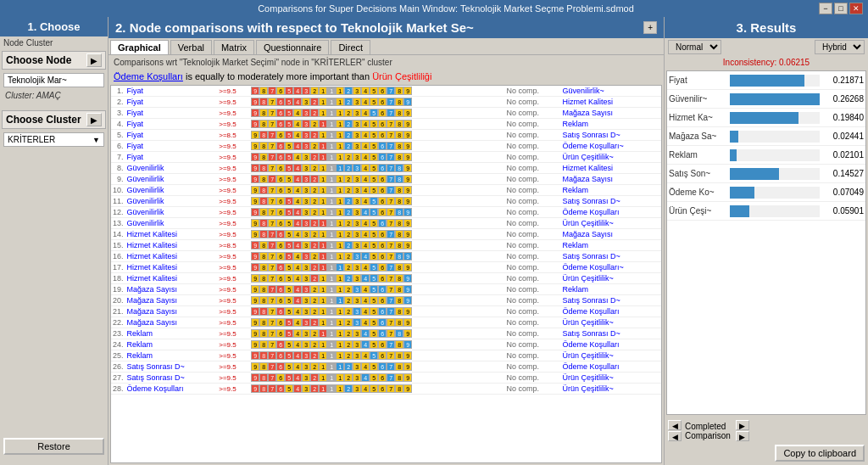  I want to click on table-row: 20. Mağaza Sayısı >=9.5 9876543211123456…, so click(387, 300).